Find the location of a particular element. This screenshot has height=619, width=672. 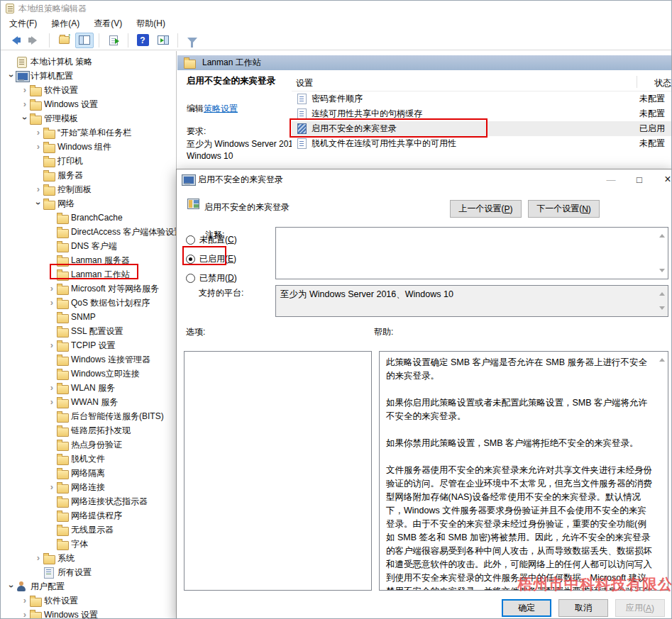

tree-item: 无线显示器 is located at coordinates (88, 530).